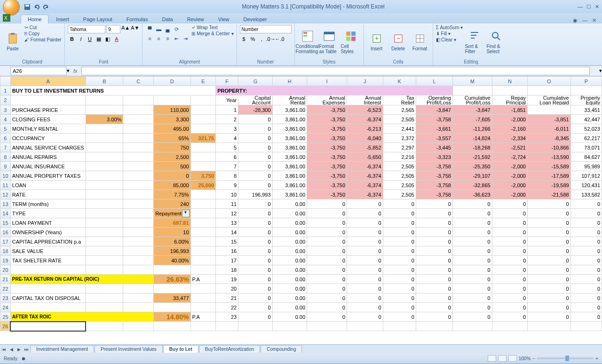 Image resolution: width=602 pixels, height=364 pixels. What do you see at coordinates (472, 195) in the screenshot?
I see `cell-M12: -36,623` at bounding box center [472, 195].